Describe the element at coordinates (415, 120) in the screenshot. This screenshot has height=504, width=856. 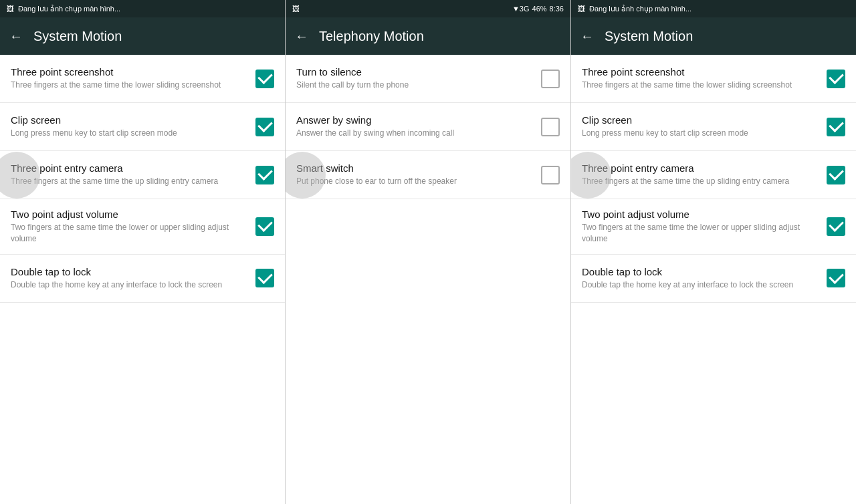
I see `setting-title: Answer by swing` at that location.